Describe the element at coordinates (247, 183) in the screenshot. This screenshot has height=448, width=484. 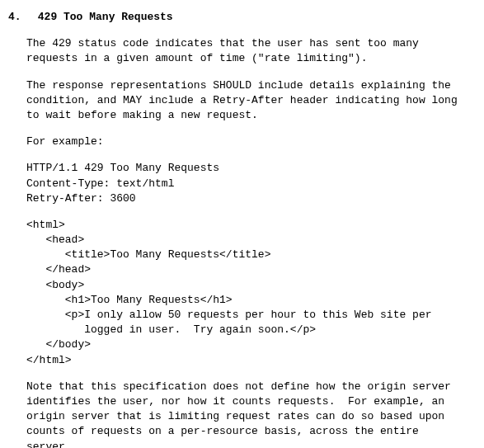
I see `code-http-headers: HTTP/1.1 429 Too Many Requests Content-T…` at that location.